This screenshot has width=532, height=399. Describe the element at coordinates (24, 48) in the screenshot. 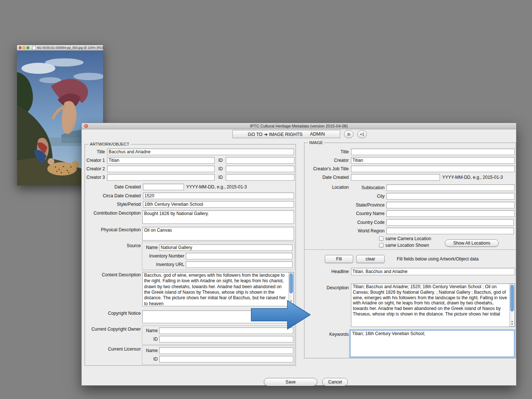

I see `minimize-icon` at that location.